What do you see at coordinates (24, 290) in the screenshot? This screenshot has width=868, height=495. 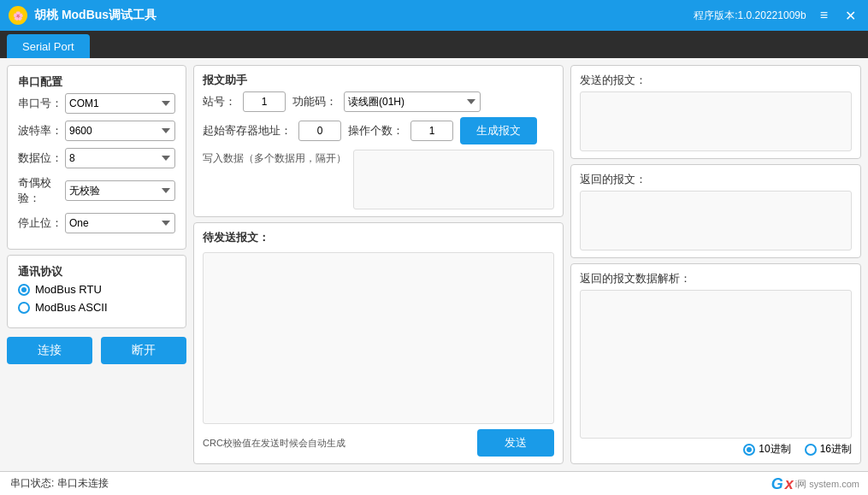 I see `rtu-radio` at bounding box center [24, 290].